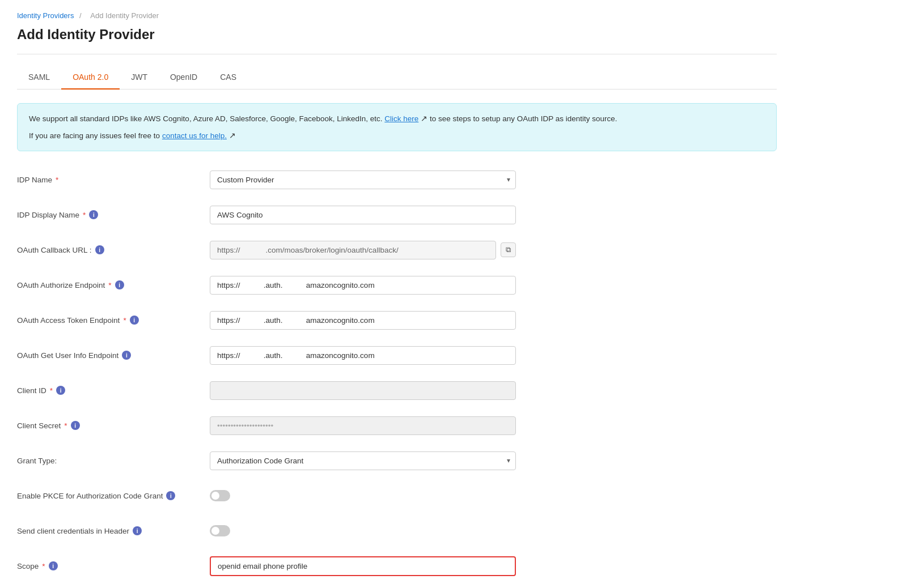  I want to click on enable-pkce-slider, so click(220, 496).